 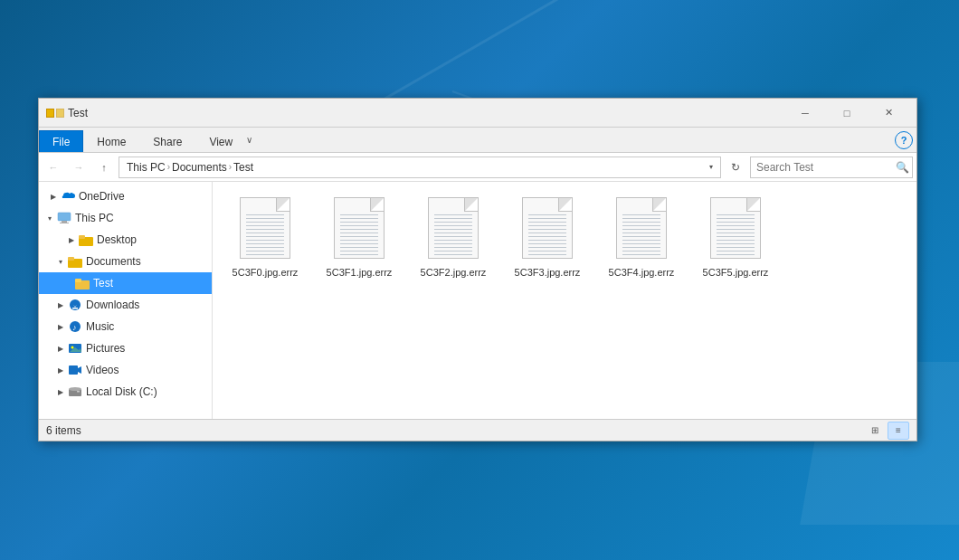 What do you see at coordinates (547, 238) in the screenshot?
I see `file-item-3: 5C3F3.jpg.errz` at bounding box center [547, 238].